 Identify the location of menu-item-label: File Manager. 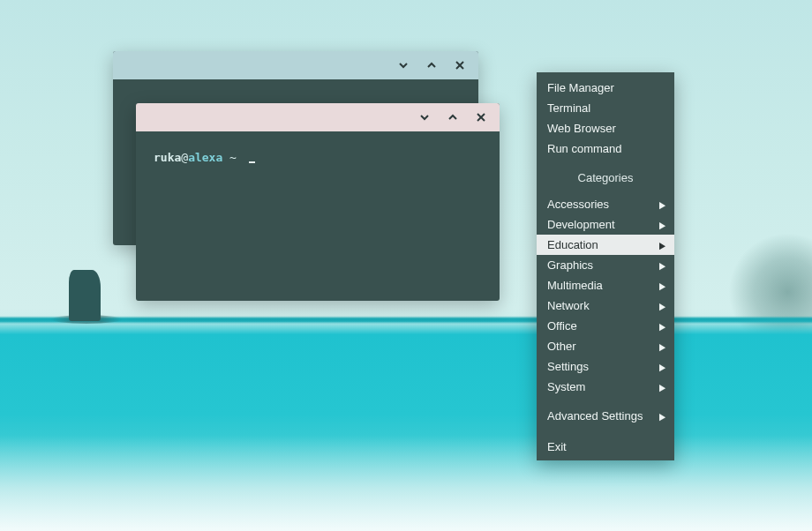
(581, 88).